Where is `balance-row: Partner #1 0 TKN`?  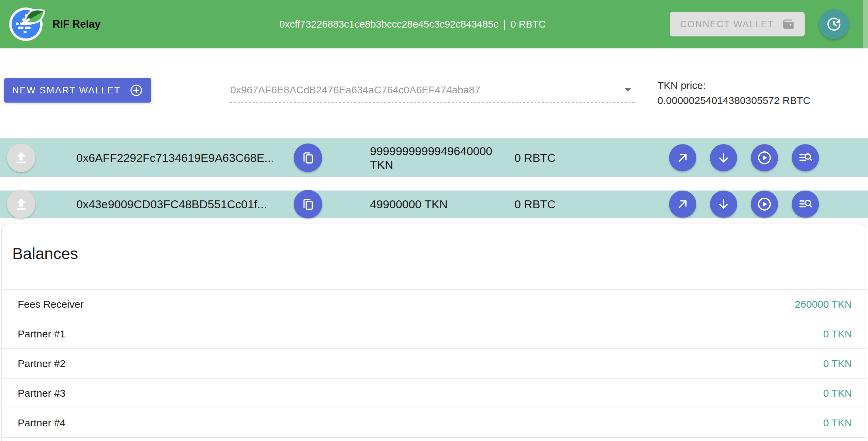
balance-row: Partner #1 0 TKN is located at coordinates (434, 334).